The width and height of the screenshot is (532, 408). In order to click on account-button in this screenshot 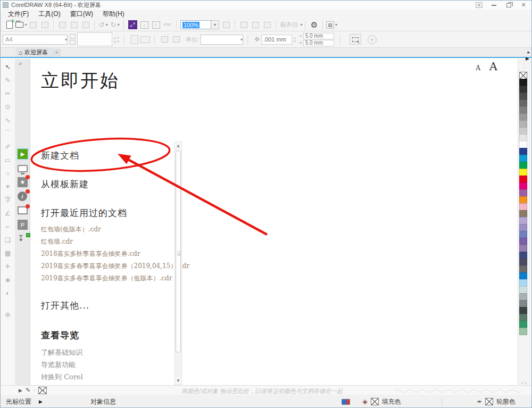, I will do `click(479, 5)`.